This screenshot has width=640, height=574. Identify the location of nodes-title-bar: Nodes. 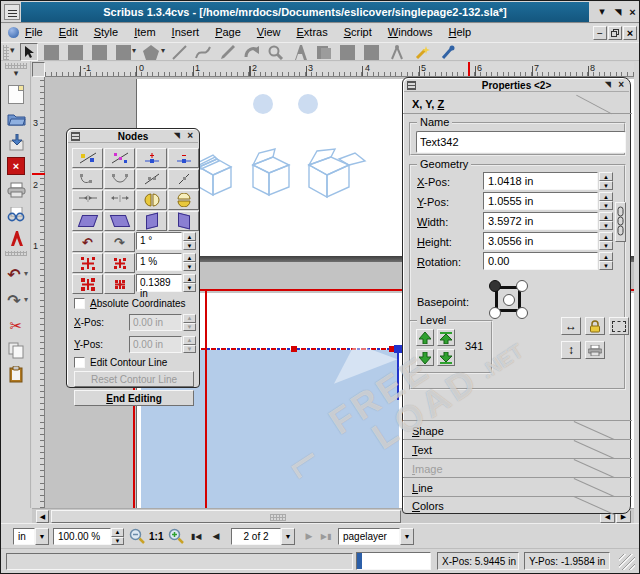
(133, 136).